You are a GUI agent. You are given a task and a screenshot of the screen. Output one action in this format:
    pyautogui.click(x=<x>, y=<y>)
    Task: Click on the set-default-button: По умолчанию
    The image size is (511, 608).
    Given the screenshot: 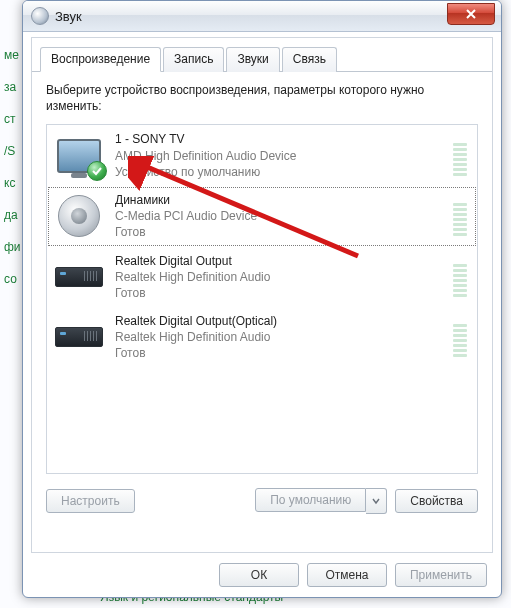 What is the action you would take?
    pyautogui.click(x=310, y=500)
    